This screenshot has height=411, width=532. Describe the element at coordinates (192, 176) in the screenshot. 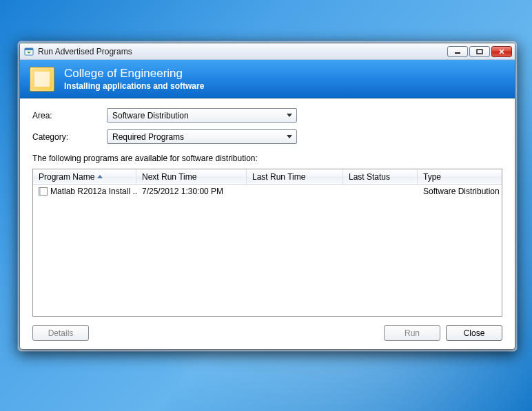

I see `column-next-run: Next Run Time` at that location.